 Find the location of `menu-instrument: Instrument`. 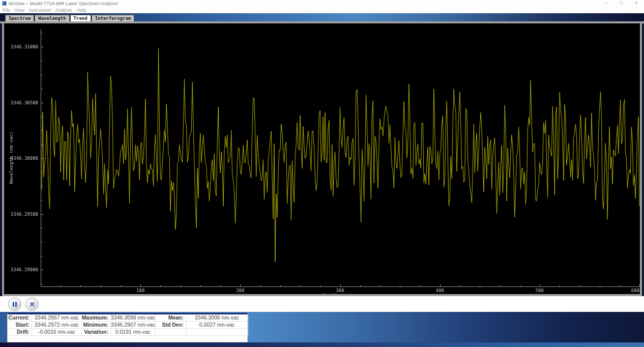

menu-instrument: Instrument is located at coordinates (40, 10).